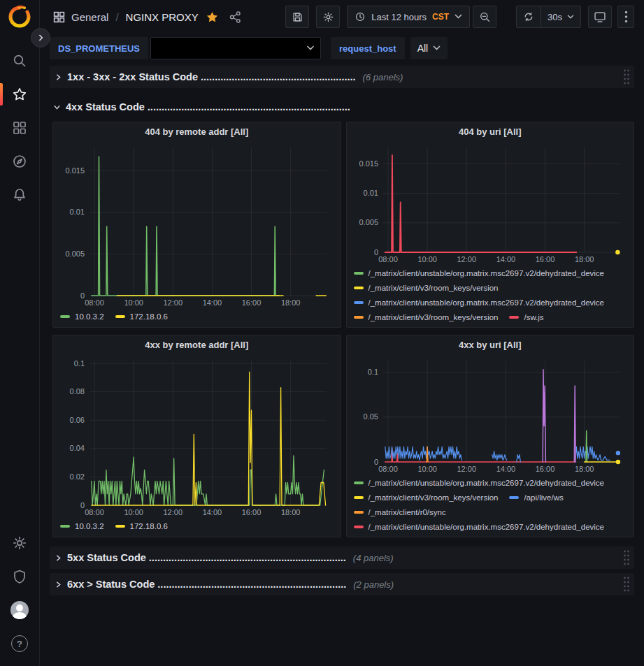 The height and width of the screenshot is (666, 644). What do you see at coordinates (491, 132) in the screenshot?
I see `panel-title: 404 by uri [All]` at bounding box center [491, 132].